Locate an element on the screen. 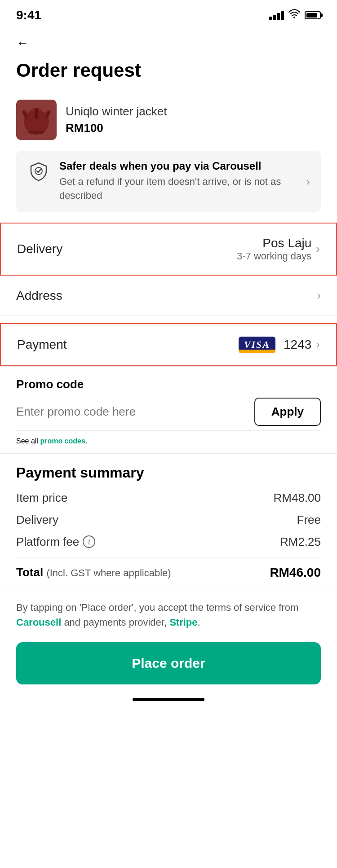 The width and height of the screenshot is (337, 868). delivery-chevron-icon: › is located at coordinates (318, 249).